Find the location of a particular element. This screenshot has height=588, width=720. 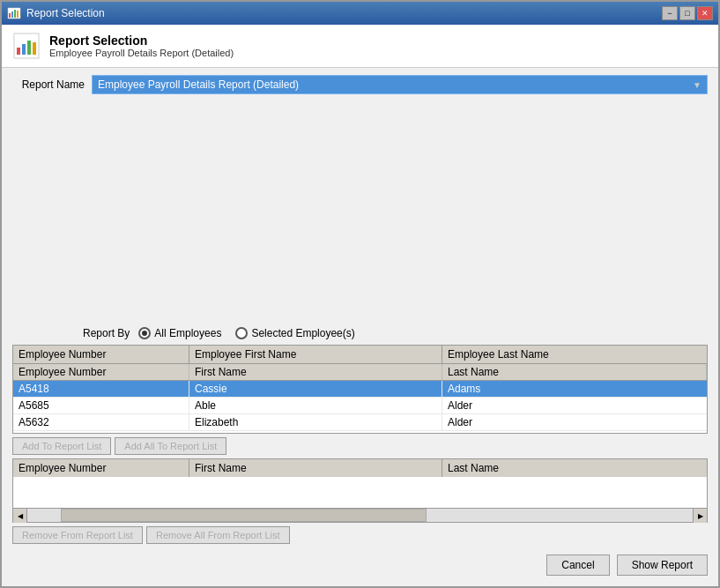

horizontal-scrollbar: ◀ ▶ is located at coordinates (360, 516).